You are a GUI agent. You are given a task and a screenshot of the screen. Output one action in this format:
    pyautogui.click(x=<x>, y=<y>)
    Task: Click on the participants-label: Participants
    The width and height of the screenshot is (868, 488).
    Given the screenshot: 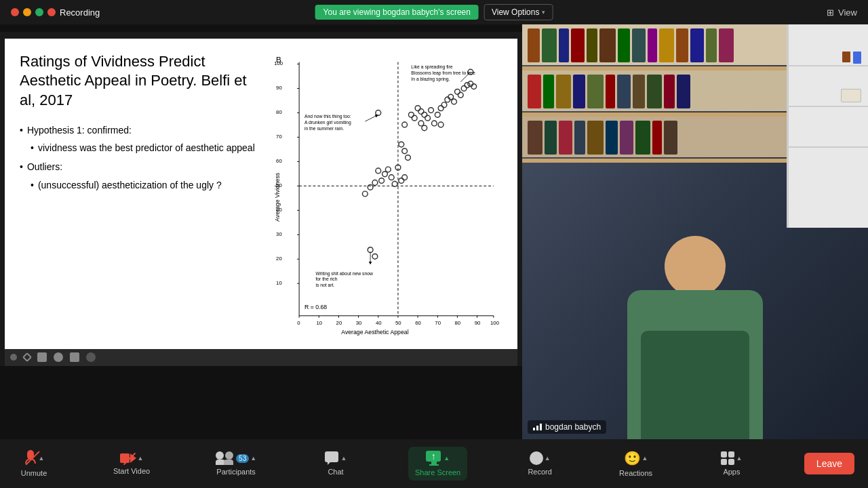 What is the action you would take?
    pyautogui.click(x=236, y=472)
    